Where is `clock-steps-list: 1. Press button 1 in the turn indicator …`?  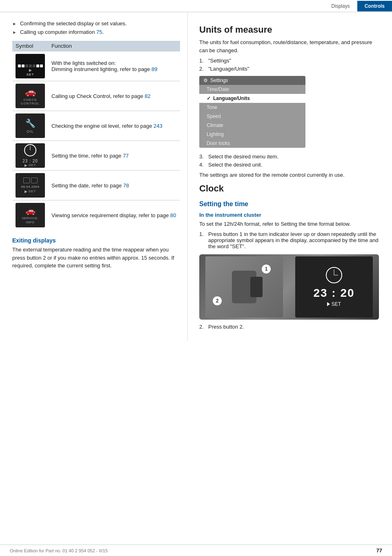 clock-steps-list: 1. Press button 1 in the turn indicator … is located at coordinates (291, 240).